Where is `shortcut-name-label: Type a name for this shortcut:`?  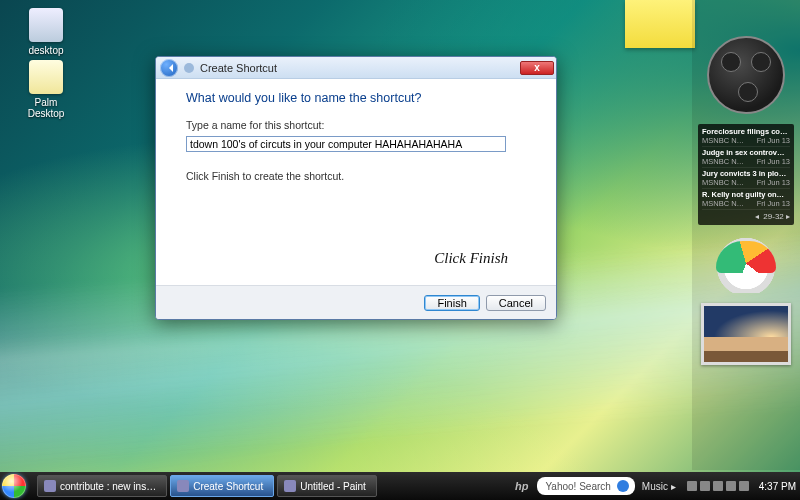 shortcut-name-label: Type a name for this shortcut: is located at coordinates (360, 125).